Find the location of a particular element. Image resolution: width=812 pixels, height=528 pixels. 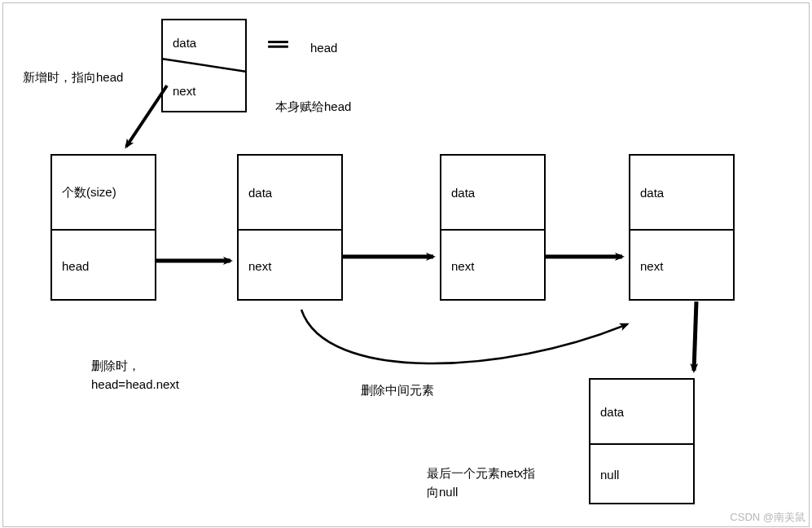

tail-node-null-cell: null is located at coordinates (642, 474).